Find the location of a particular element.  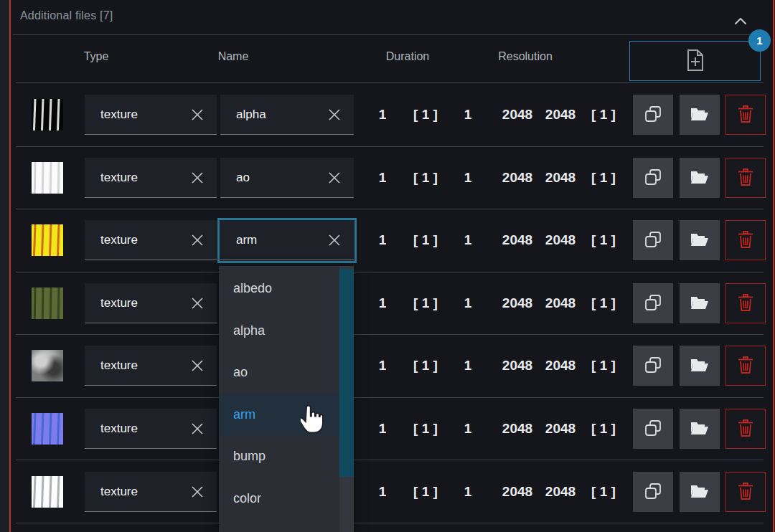

column-header-duration: Duration is located at coordinates (408, 57).